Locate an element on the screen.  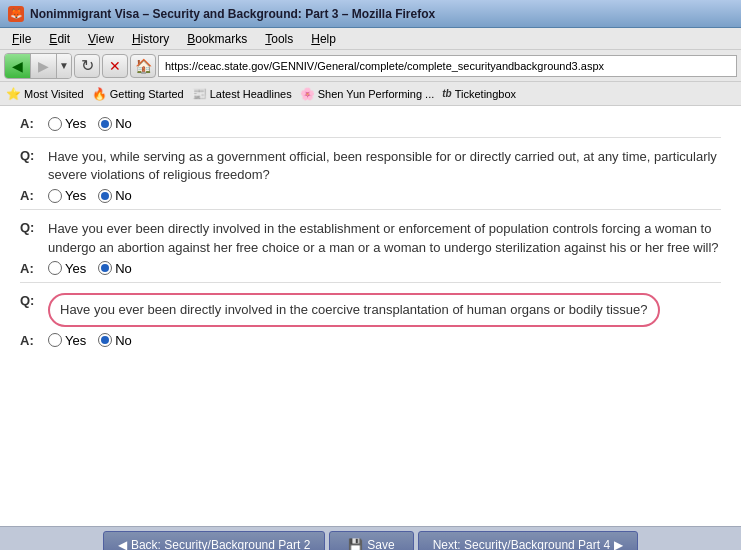
no-label-2: No is located at coordinates (124, 268).